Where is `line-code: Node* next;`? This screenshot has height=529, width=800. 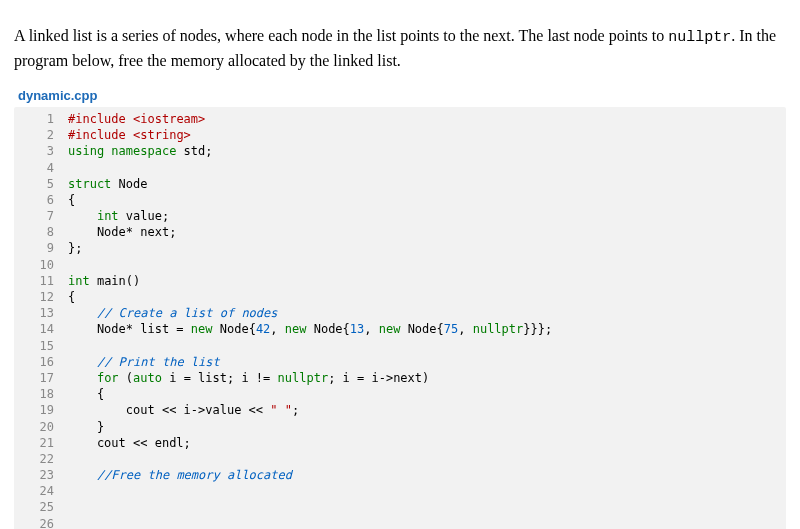 line-code: Node* next; is located at coordinates (427, 232).